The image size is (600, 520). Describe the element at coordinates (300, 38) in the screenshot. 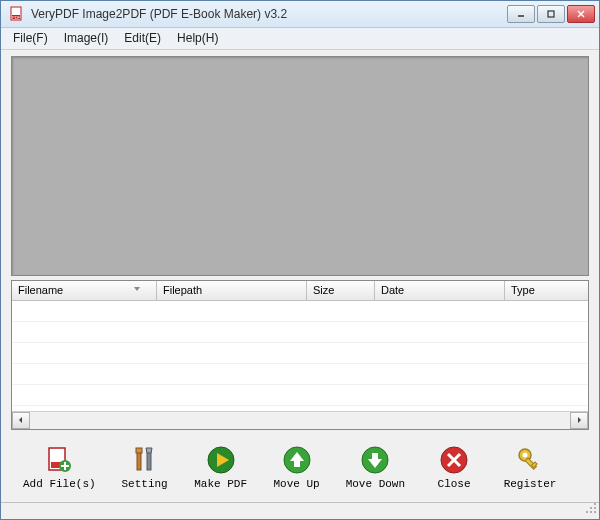

I see `menubar: File(F) Image(I) Edit(E) Help(H)` at that location.